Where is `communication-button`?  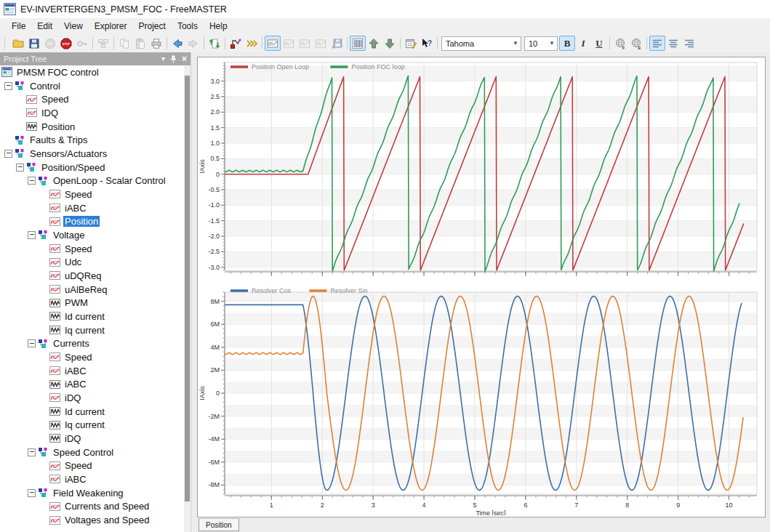 communication-button is located at coordinates (82, 44).